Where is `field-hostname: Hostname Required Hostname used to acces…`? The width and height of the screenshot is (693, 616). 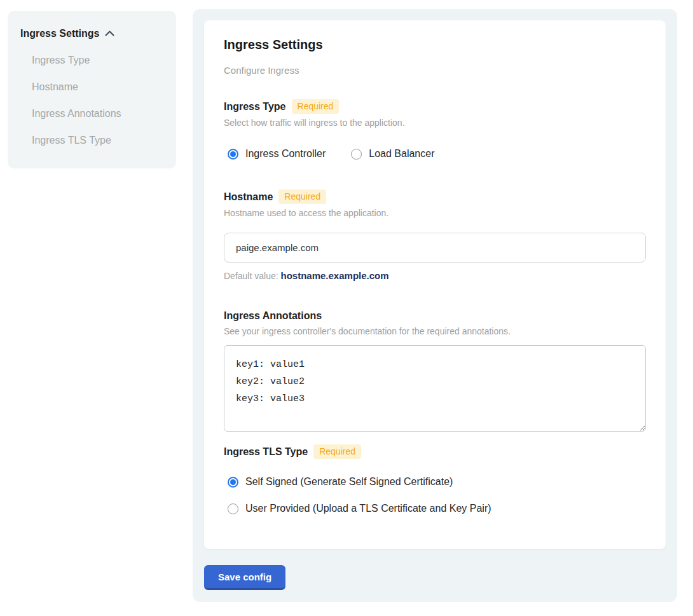 field-hostname: Hostname Required Hostname used to acces… is located at coordinates (435, 235).